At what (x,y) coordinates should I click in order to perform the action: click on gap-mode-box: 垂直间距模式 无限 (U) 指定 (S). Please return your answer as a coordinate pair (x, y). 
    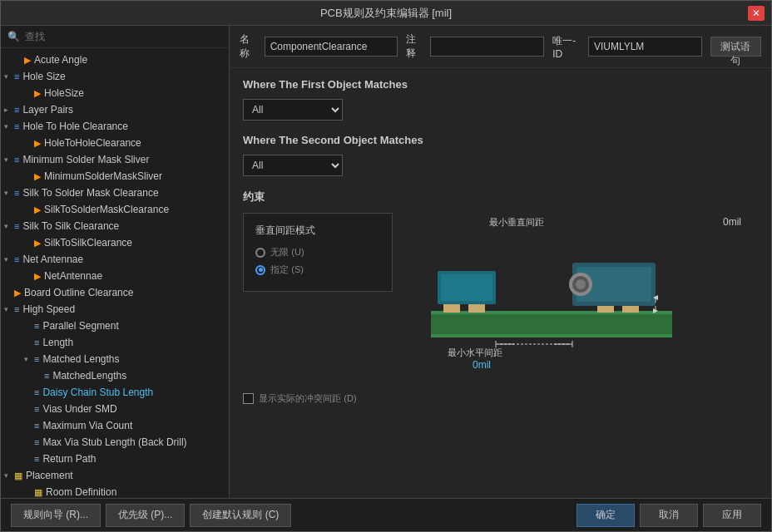
    Looking at the image, I should click on (318, 253).